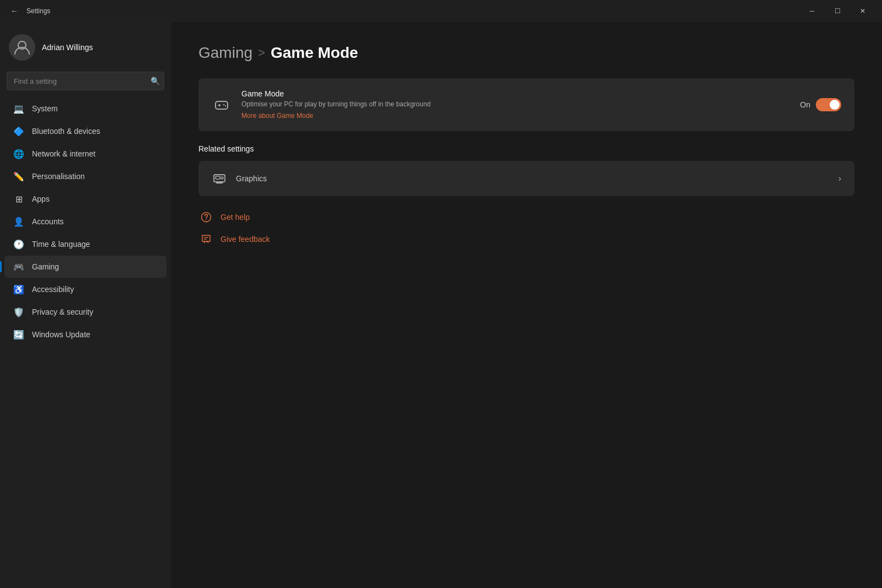  I want to click on user-section: Adrian Willings, so click(85, 50).